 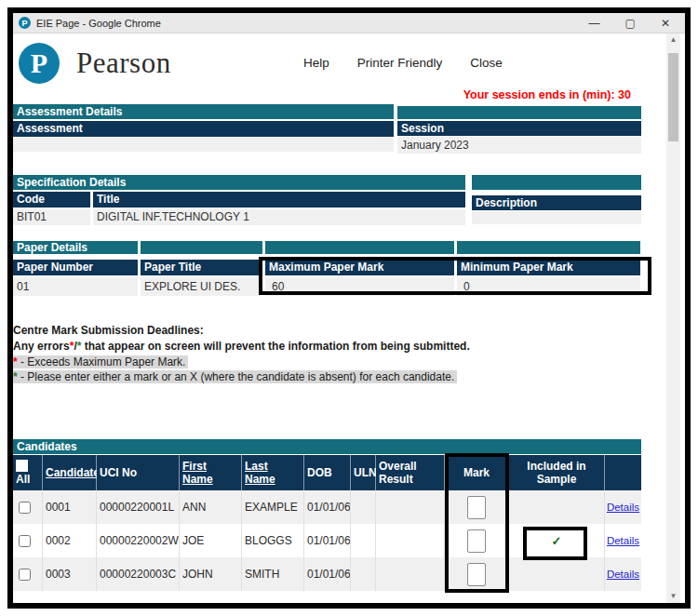 What do you see at coordinates (75, 248) in the screenshot?
I see `paper-details-header: Paper Details` at bounding box center [75, 248].